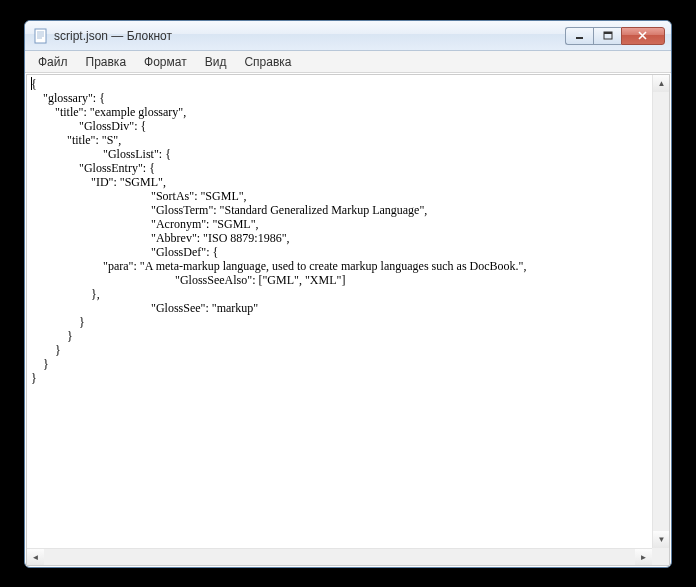 The width and height of the screenshot is (696, 587). Describe the element at coordinates (348, 62) in the screenshot. I see `menubar: Файл Правка Формат Вид Справка` at that location.